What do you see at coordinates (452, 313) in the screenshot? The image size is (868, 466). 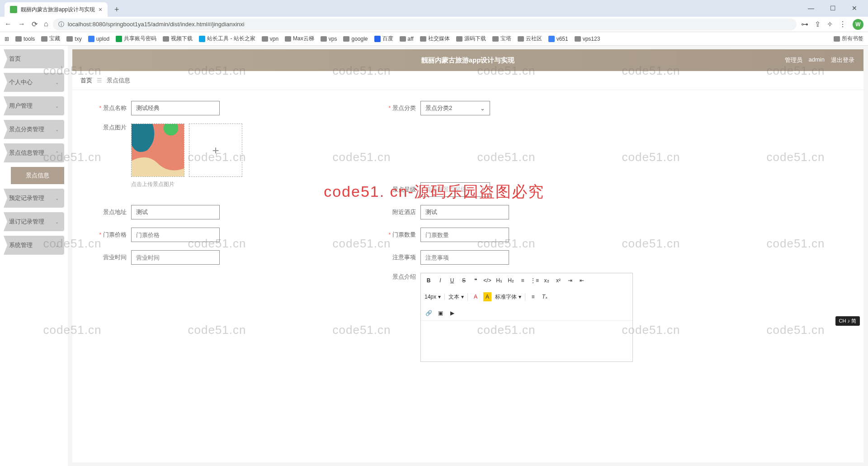 I see `video-icon: ▶` at bounding box center [452, 313].